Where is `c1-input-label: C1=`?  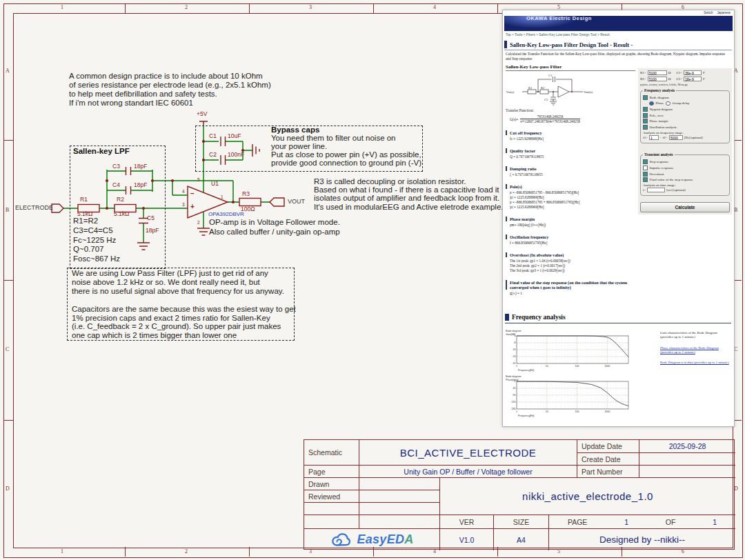 c1-input-label: C1= is located at coordinates (679, 73).